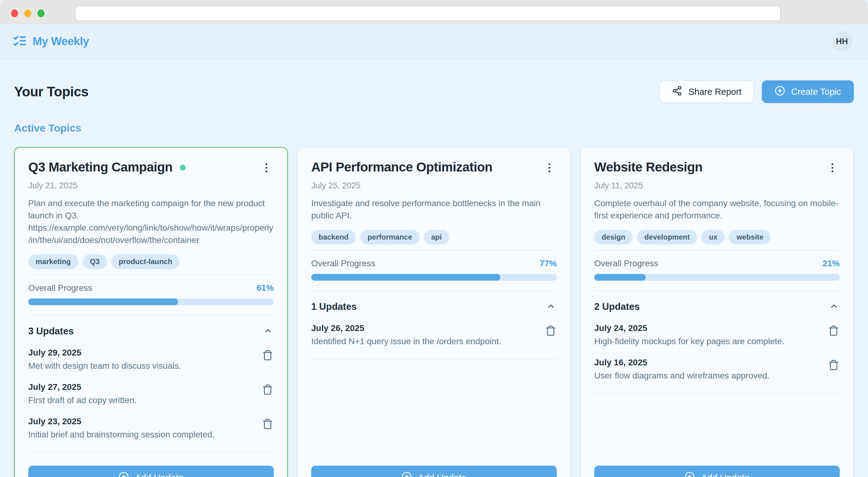 This screenshot has width=868, height=477. Describe the element at coordinates (437, 237) in the screenshot. I see `topic-tag: api` at that location.